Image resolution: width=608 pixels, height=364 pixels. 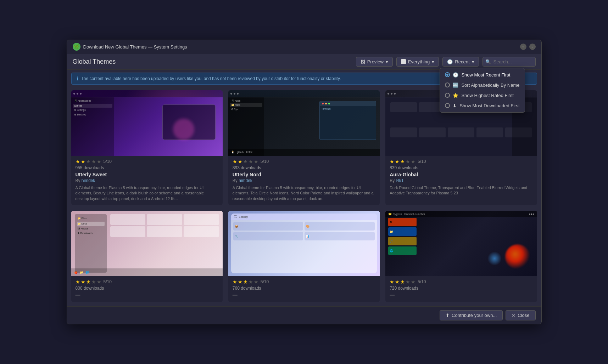 I want to click on app-icon: 🌿, so click(x=77, y=47).